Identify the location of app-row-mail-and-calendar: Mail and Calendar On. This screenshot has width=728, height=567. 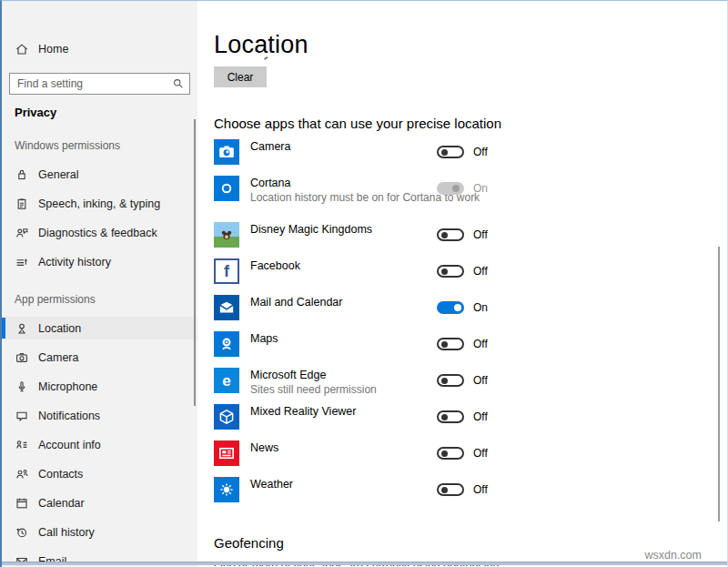
(470, 313).